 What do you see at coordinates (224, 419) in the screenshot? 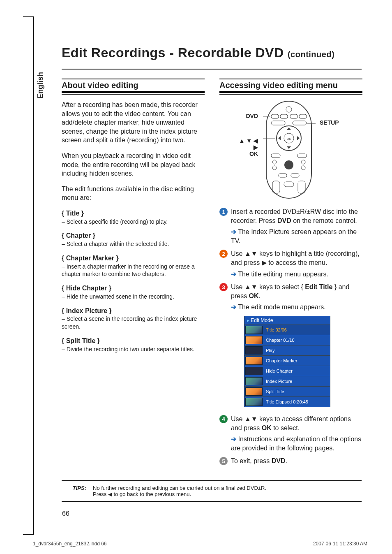
I see `step-number-icon: 4` at bounding box center [224, 419].